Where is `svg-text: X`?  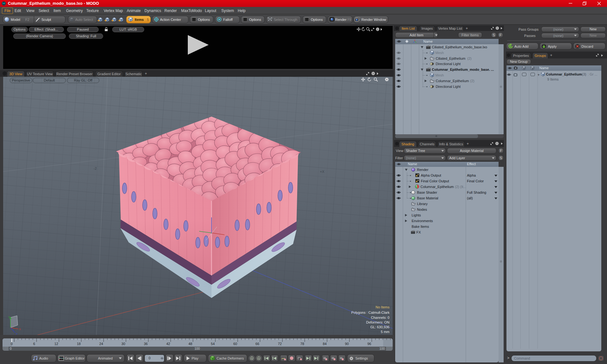
svg-text: X is located at coordinates (20, 329).